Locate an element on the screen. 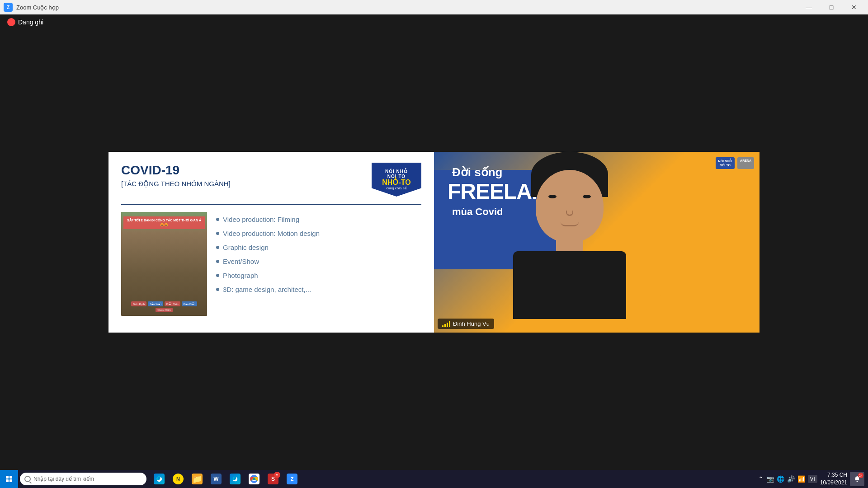 The image size is (868, 488). recording-badge: Đang ghi is located at coordinates (25, 22).